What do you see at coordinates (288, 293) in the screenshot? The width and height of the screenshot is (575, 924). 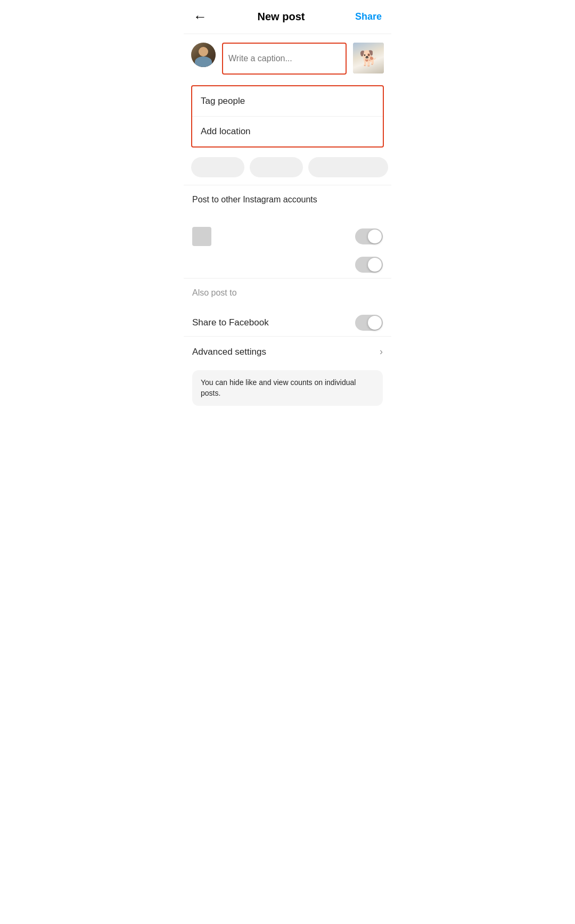 I see `also-post-title: Also post to` at bounding box center [288, 293].